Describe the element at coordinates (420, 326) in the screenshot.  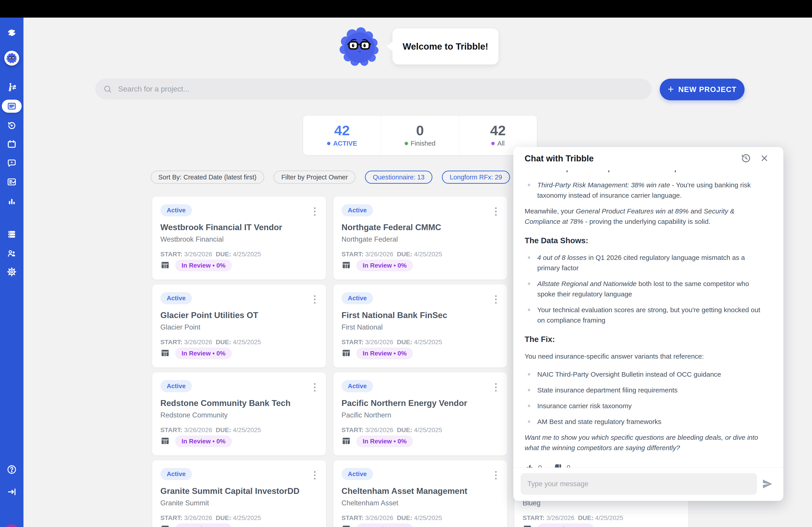
I see `project-card: ActiveFirst National Bank FinSecFirst Na…` at that location.